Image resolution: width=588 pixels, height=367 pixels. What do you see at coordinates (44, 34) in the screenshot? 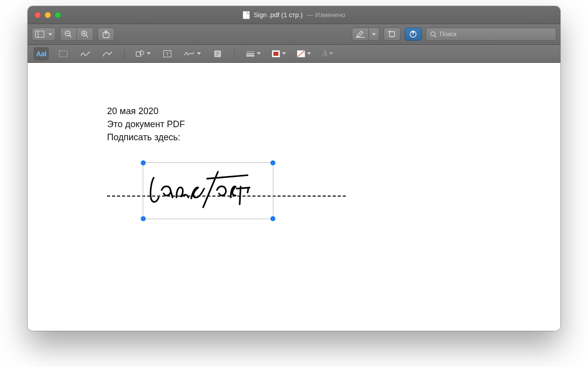
I see `sidebar-toggle-button` at bounding box center [44, 34].